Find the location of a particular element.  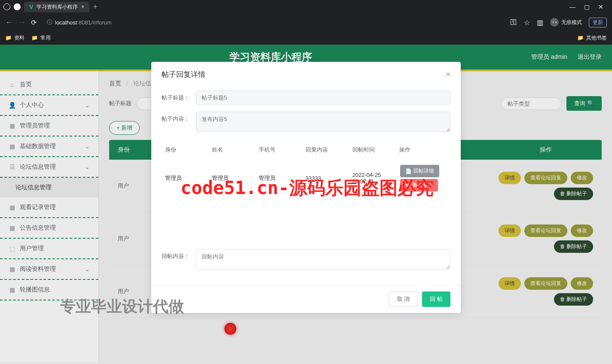

url-host: localhost is located at coordinates (66, 22).